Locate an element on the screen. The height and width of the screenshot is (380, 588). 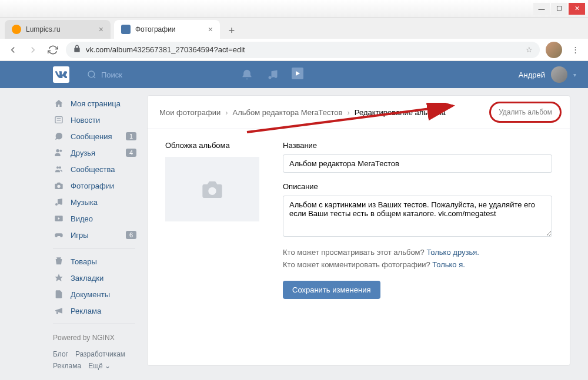
music-icon is located at coordinates (273, 75).